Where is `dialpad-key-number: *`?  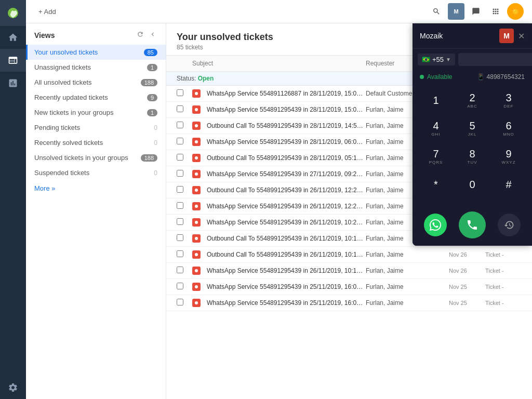 dialpad-key-number: * is located at coordinates (436, 184).